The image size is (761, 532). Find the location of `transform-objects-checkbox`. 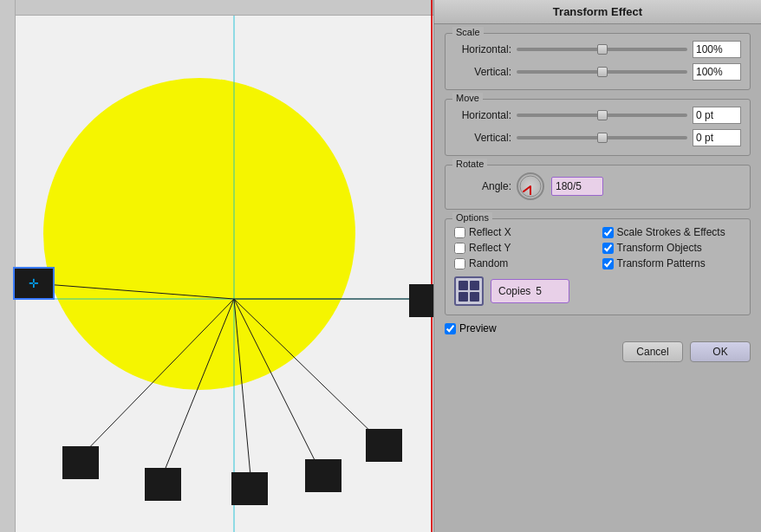

transform-objects-checkbox is located at coordinates (608, 248).